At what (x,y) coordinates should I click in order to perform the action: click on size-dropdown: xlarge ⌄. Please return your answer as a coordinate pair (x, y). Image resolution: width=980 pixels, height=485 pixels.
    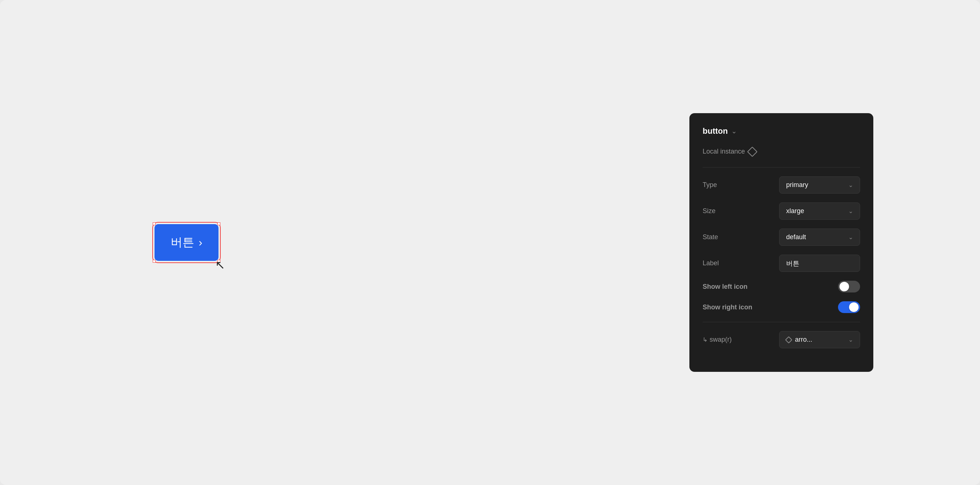
    Looking at the image, I should click on (819, 211).